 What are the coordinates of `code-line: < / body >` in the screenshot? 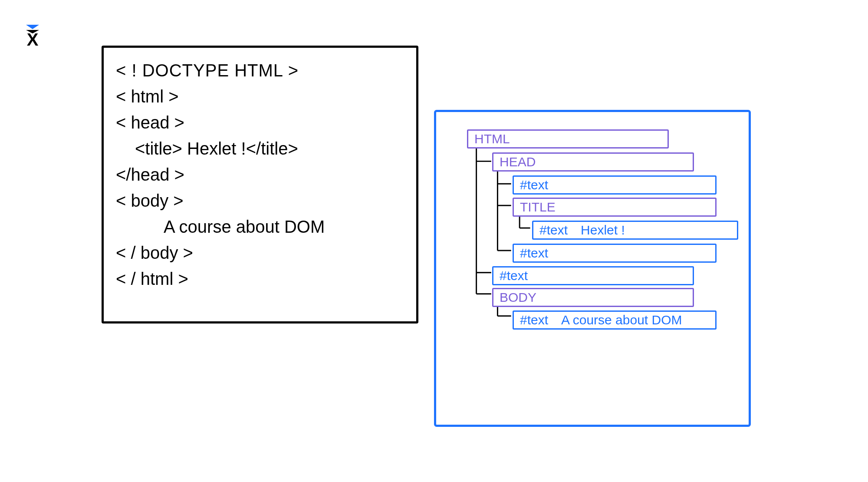 It's located at (260, 253).